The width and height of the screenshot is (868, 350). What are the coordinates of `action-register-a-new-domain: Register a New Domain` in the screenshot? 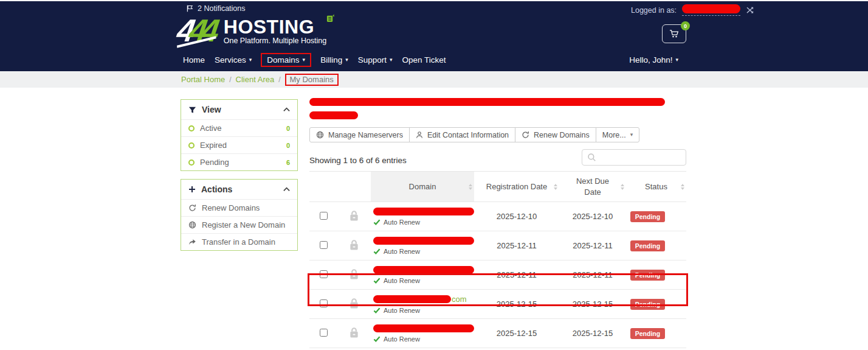 It's located at (239, 225).